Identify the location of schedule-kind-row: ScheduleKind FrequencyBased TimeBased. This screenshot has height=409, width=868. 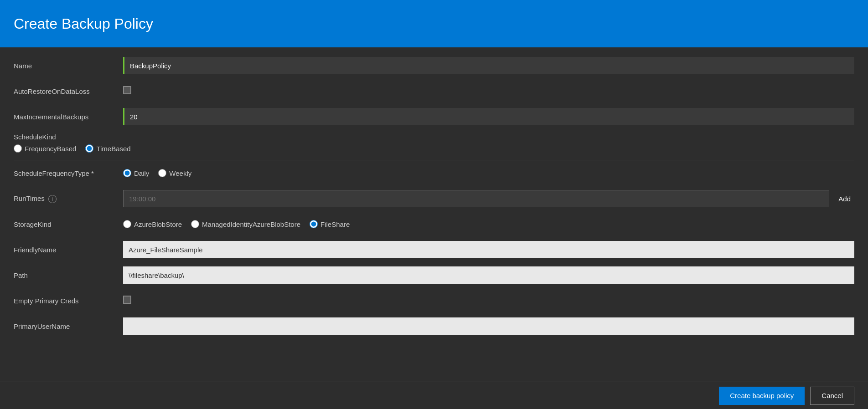
(434, 143).